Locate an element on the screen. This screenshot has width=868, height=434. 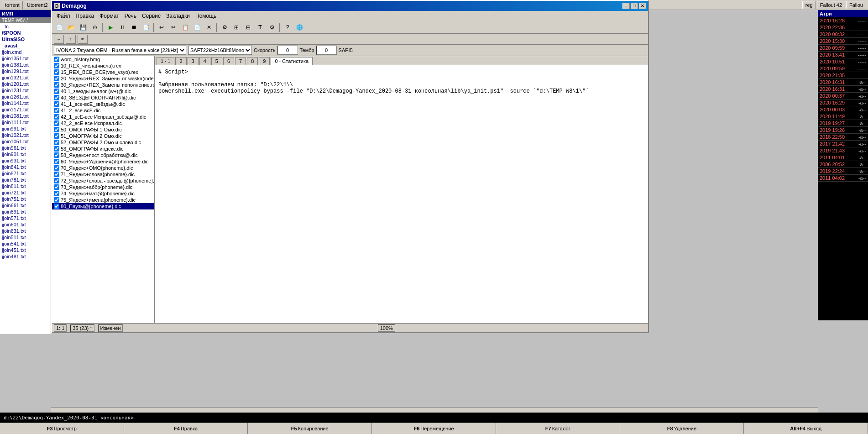
tab-item: 6 is located at coordinates (229, 61).